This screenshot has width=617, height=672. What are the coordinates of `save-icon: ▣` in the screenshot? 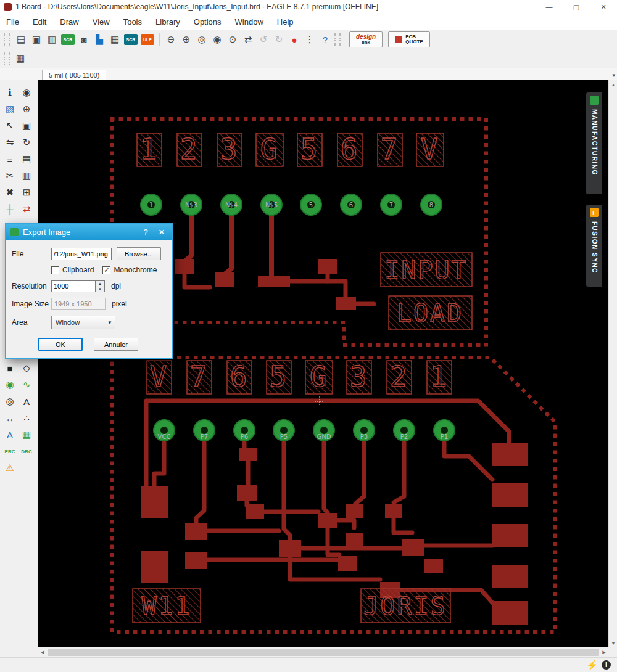 It's located at (36, 39).